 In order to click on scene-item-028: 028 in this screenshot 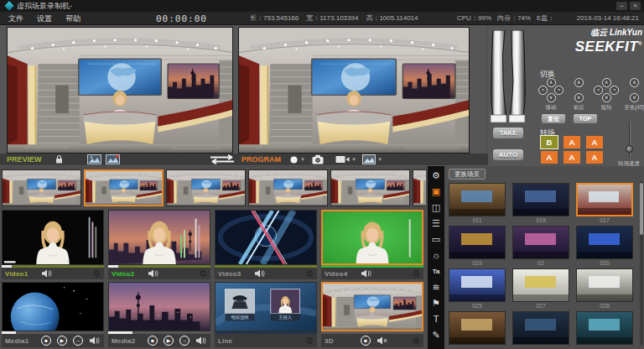, I will do `click(605, 289)`.